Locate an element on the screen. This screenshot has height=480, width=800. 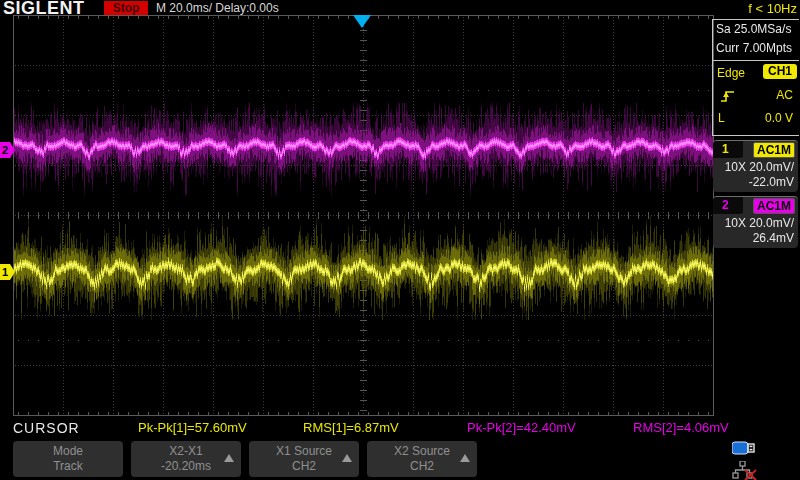
measurement-rms-ch2: RMS[2]=4.06mV is located at coordinates (681, 428).